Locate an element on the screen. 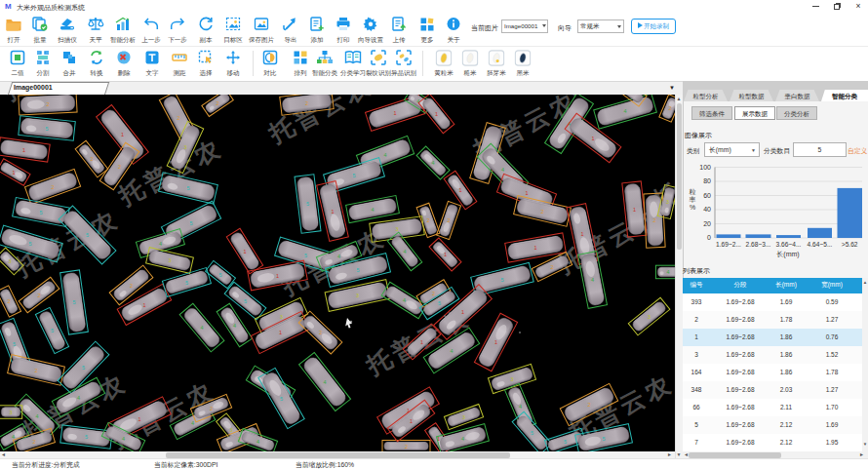 The width and height of the screenshot is (868, 469). svg-text: 4.64~5... is located at coordinates (820, 244).